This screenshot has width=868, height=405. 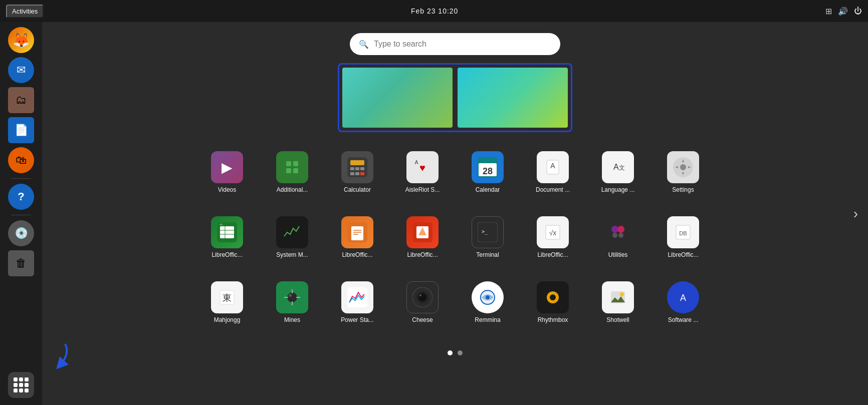 What do you see at coordinates (21, 178) in the screenshot?
I see `sidebar-separator` at bounding box center [21, 178].